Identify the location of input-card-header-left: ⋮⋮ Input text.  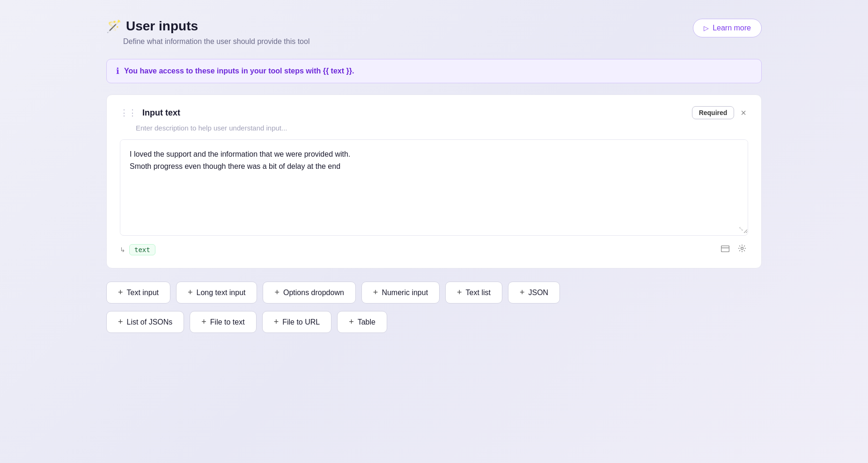
(150, 113).